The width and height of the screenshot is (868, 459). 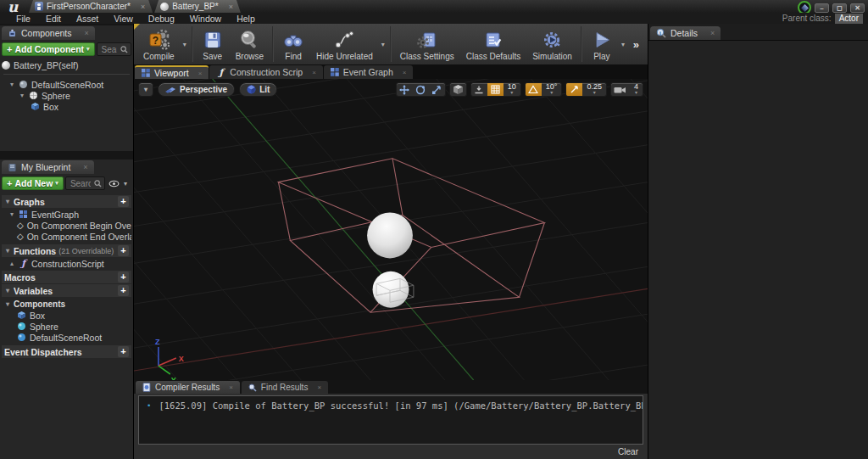 I want to click on section-functions: ▾ Functions (21 Overridable) +, so click(x=66, y=251).